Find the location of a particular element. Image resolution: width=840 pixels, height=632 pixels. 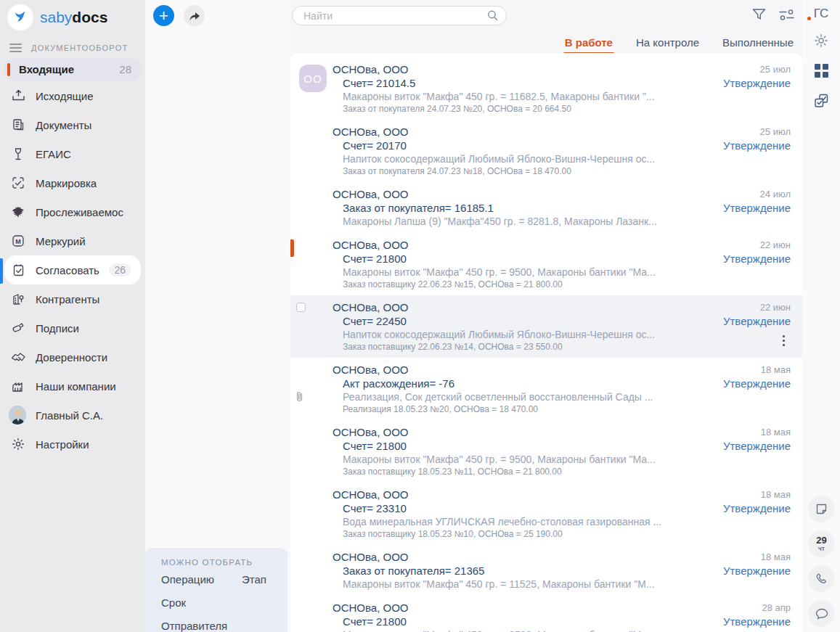

sidebar-item-approve: Согласовать 26 is located at coordinates (73, 270).